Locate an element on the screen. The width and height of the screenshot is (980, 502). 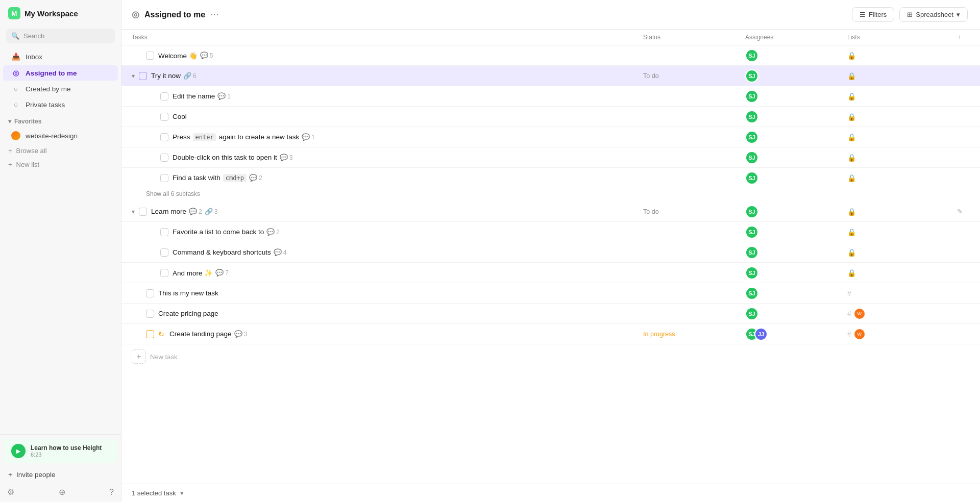
new-list-button: + New list is located at coordinates (60, 164).